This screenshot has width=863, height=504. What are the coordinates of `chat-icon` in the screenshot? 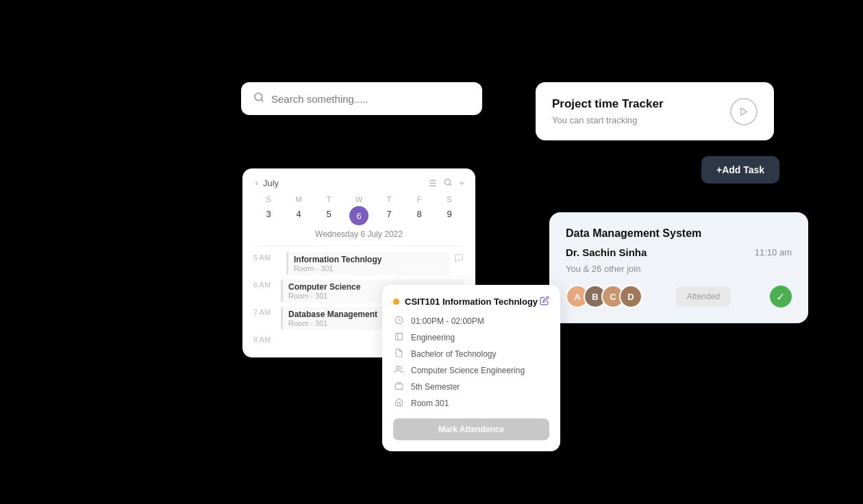 It's located at (459, 259).